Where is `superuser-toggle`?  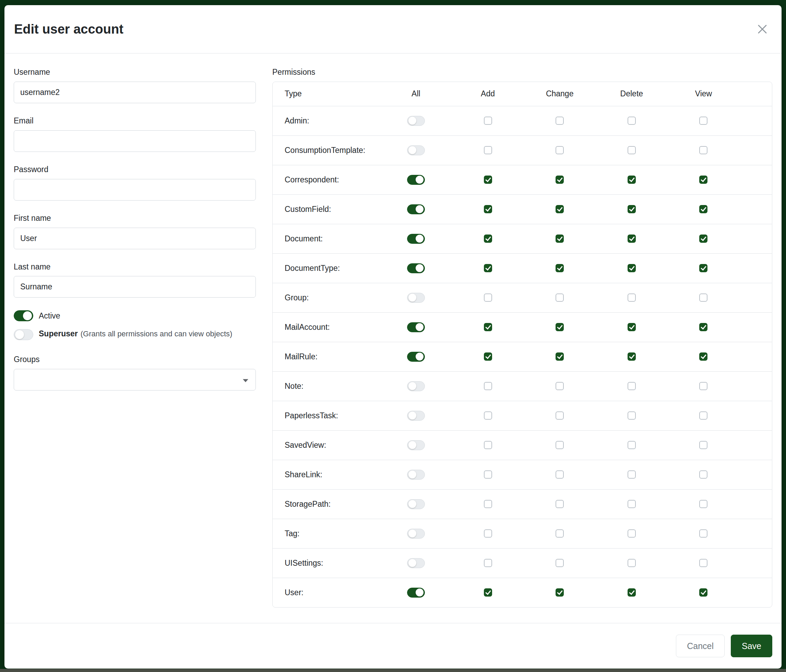 superuser-toggle is located at coordinates (24, 334).